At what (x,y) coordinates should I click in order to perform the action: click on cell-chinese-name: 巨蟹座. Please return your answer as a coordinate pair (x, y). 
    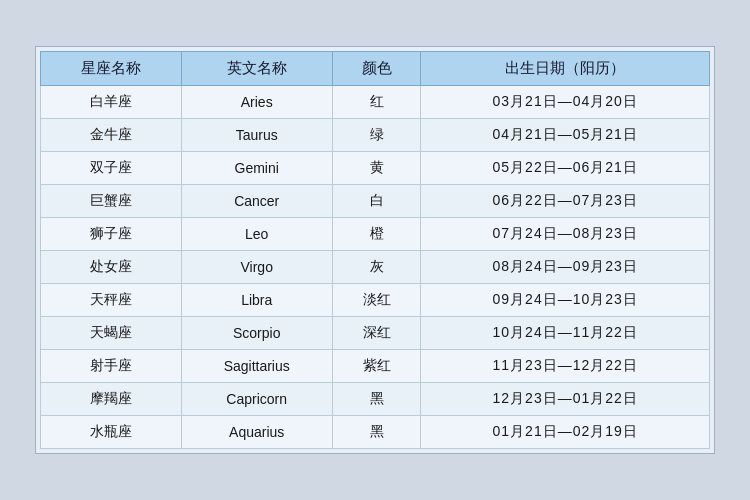
    Looking at the image, I should click on (112, 202).